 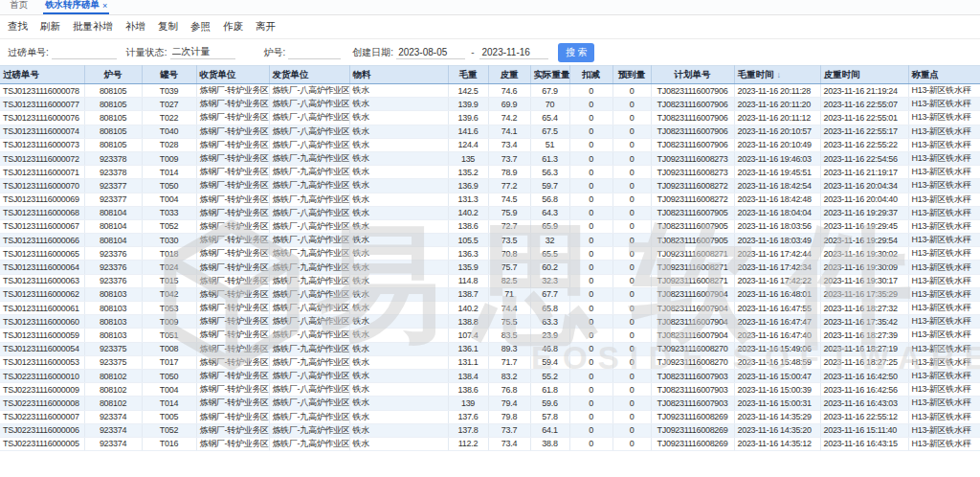 What do you see at coordinates (490, 362) in the screenshot?
I see `table-row: TSJ01231116000053923375T017炼钢厂-转炉业务区炼铁厂-…` at bounding box center [490, 362].